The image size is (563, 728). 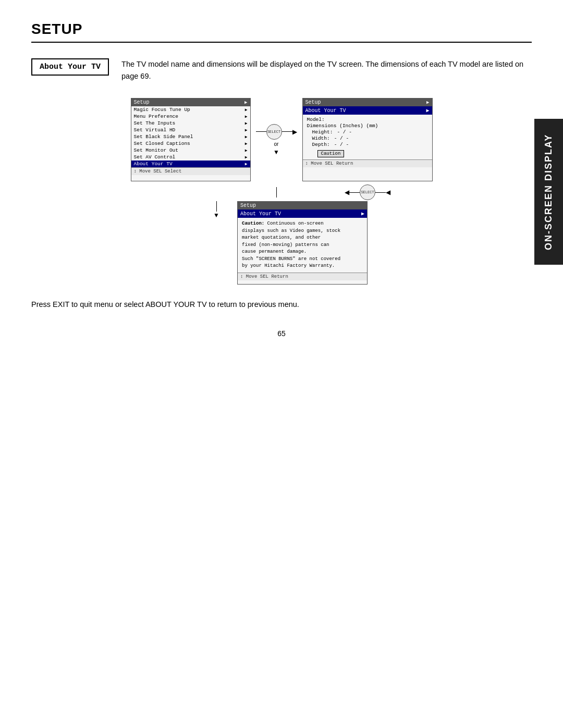 I want to click on arrowhead-left-2: ◀, so click(x=388, y=192).